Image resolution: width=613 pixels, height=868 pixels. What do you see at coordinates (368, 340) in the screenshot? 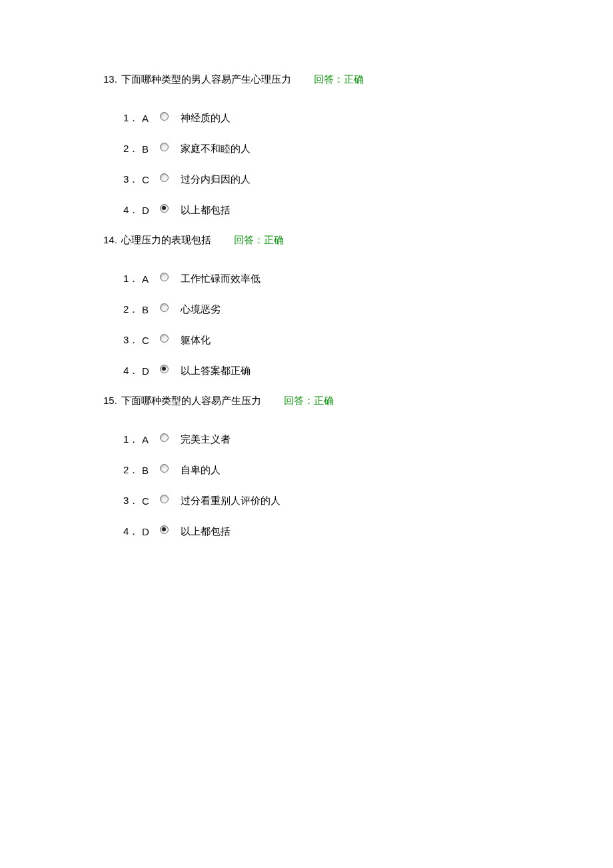
I see `option-row: 3． C 躯体化` at bounding box center [368, 340].